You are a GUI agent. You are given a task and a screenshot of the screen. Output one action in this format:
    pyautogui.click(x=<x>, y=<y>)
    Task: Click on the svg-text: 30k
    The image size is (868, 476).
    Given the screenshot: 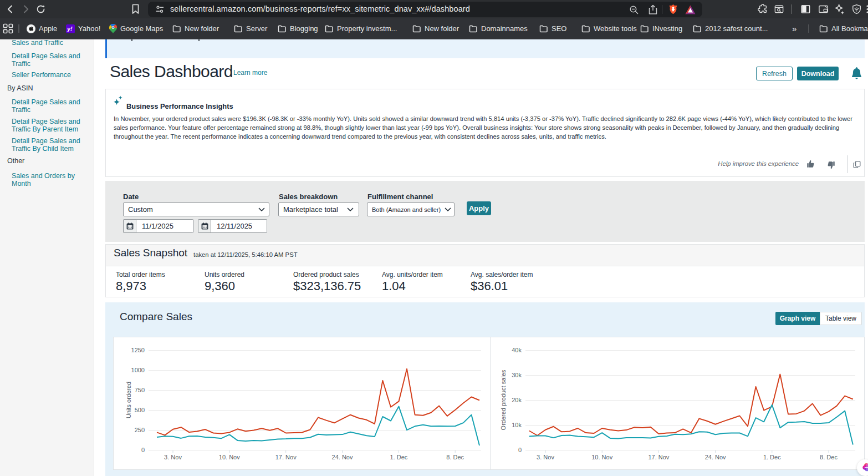 What is the action you would take?
    pyautogui.click(x=517, y=375)
    